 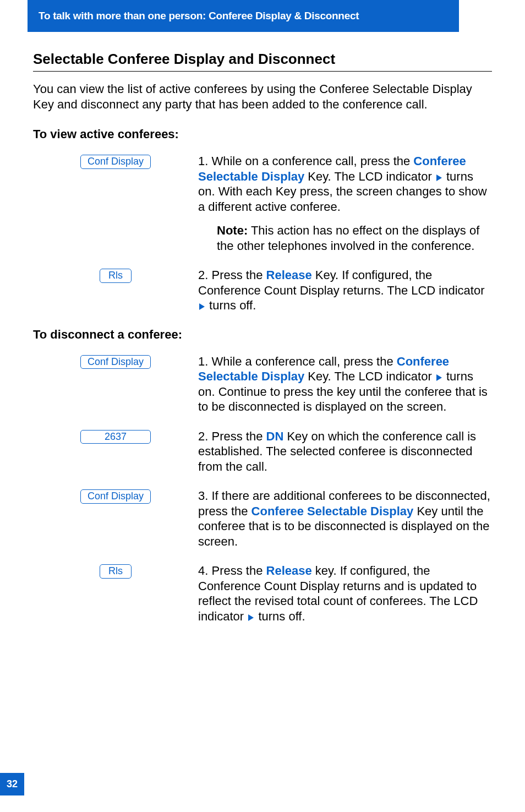 What do you see at coordinates (345, 451) in the screenshot?
I see `text-col: 2. Press the DN Key on which the confere…` at bounding box center [345, 451].